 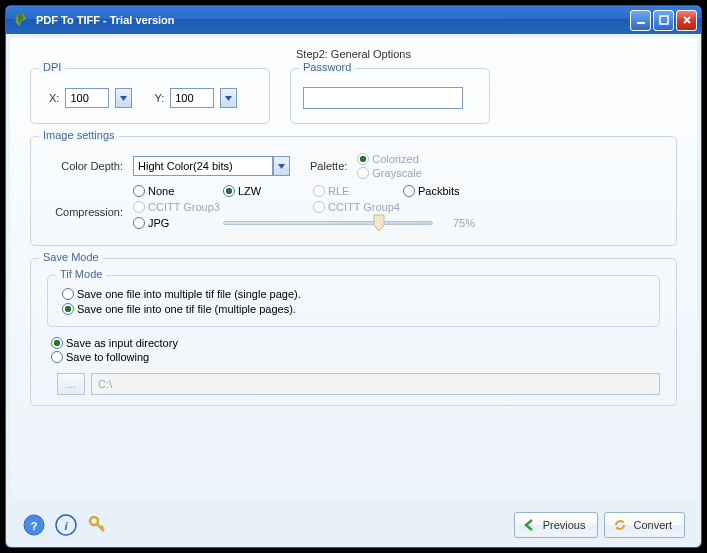 What do you see at coordinates (124, 98) in the screenshot?
I see `dpi-x-dropdown` at bounding box center [124, 98].